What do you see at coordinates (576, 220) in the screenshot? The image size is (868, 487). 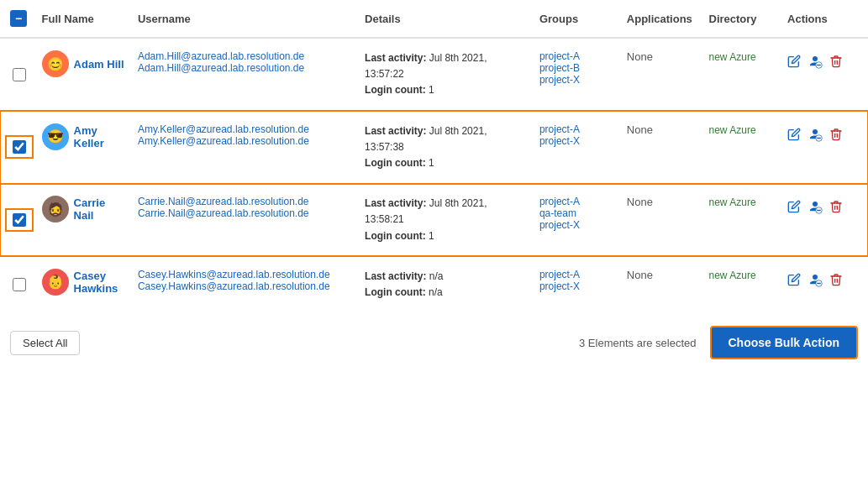 I see `groups-cell-carrie-nail: project-Aqa-teamproject-X` at bounding box center [576, 220].